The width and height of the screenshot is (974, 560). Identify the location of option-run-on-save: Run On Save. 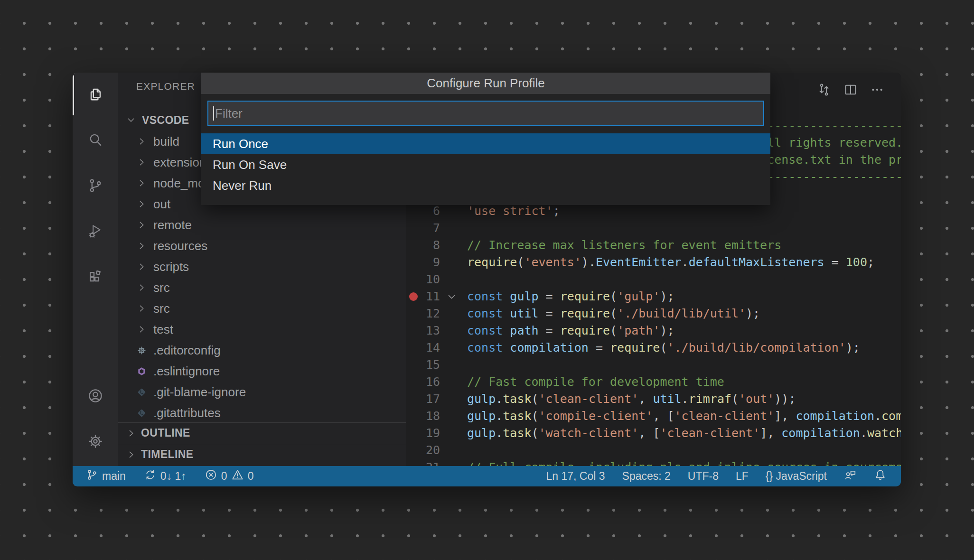
(486, 165).